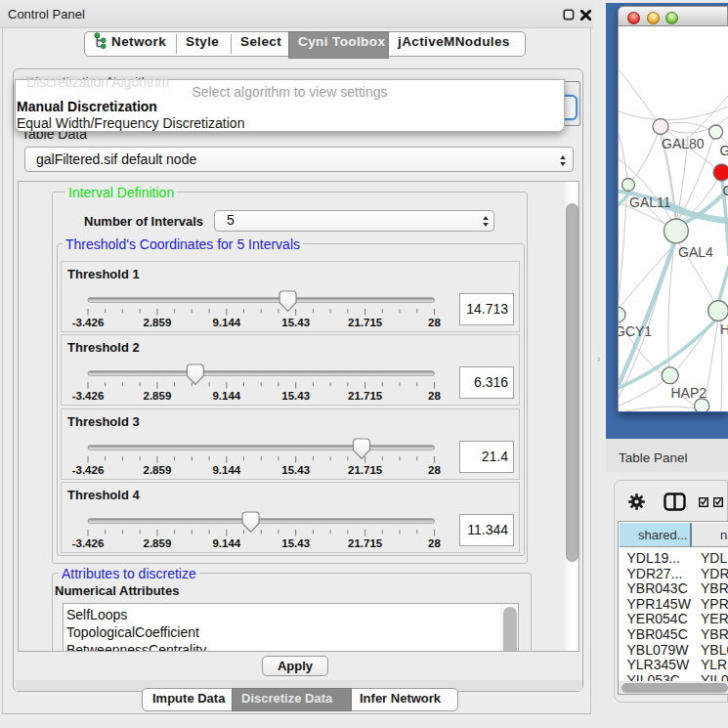 This screenshot has height=728, width=728. What do you see at coordinates (690, 393) in the screenshot?
I see `svg-text: HAP2` at bounding box center [690, 393].